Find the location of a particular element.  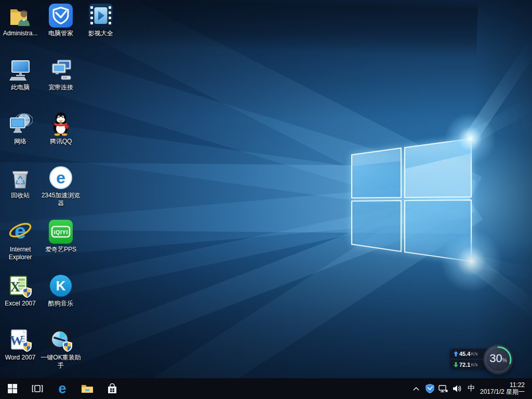

clock-date: 2017/1/2 星期一 is located at coordinates (502, 392).